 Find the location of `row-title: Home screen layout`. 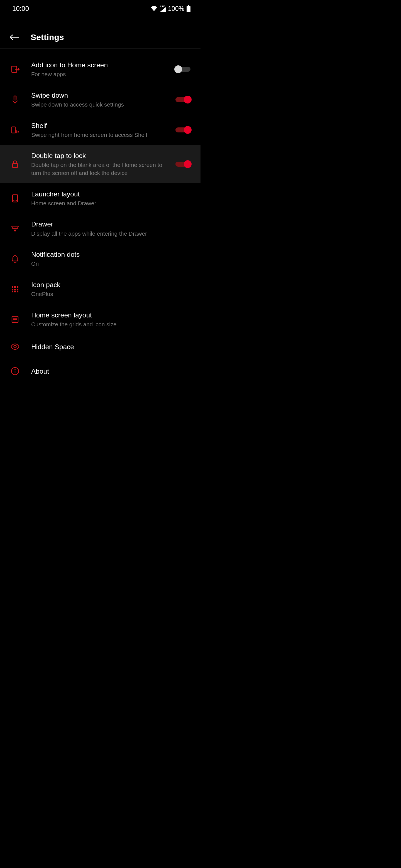

row-title: Home screen layout is located at coordinates (111, 315).